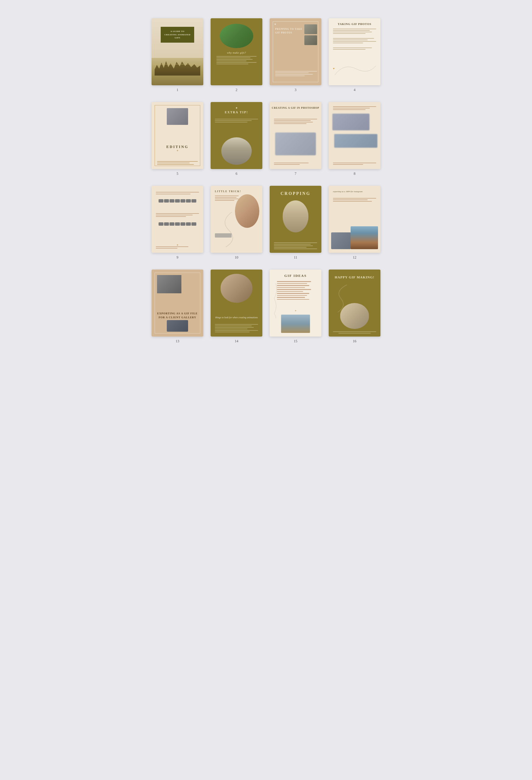 Image resolution: width=532 pixels, height=780 pixels. I want to click on slide-14-subtitle: things to look for when creating animati…, so click(236, 318).